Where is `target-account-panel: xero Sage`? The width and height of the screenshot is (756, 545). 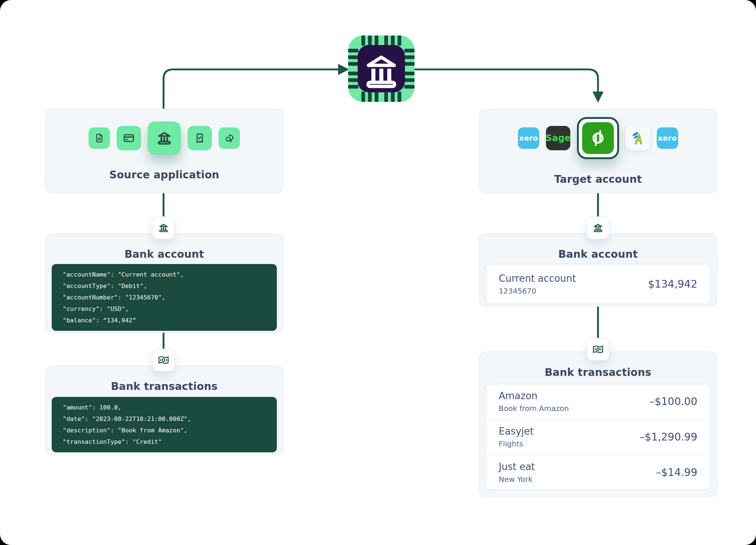 target-account-panel: xero Sage is located at coordinates (598, 151).